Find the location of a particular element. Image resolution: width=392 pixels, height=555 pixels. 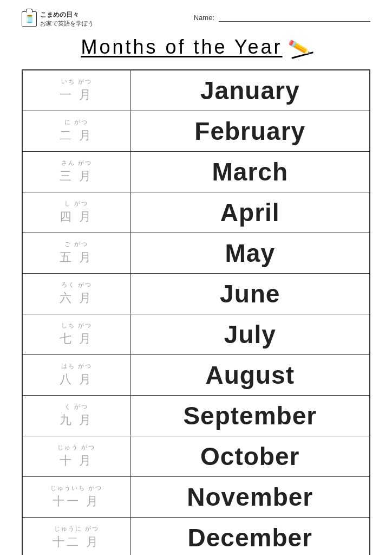

en-month: May is located at coordinates (250, 253).